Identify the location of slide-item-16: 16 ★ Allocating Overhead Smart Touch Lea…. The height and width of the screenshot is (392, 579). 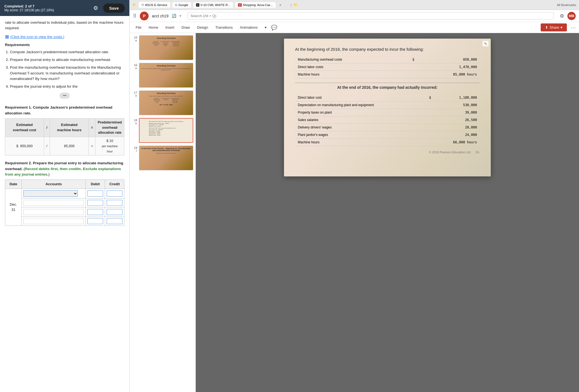
(163, 75).